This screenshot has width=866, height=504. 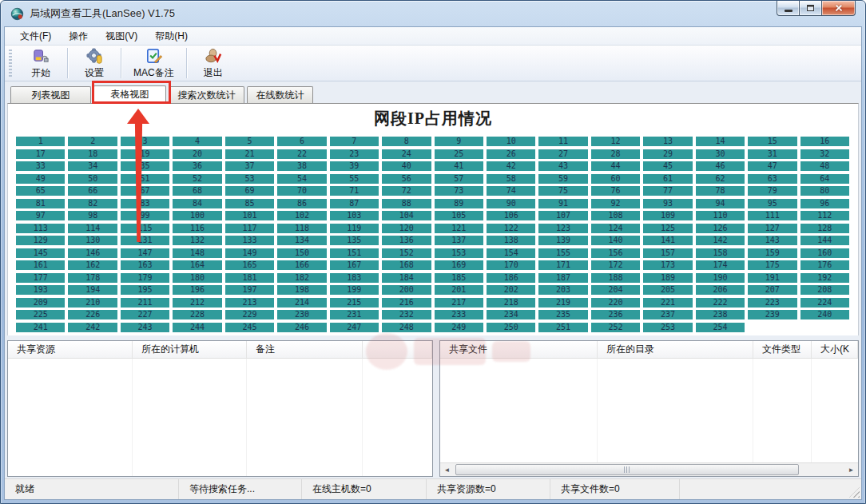 I want to click on col-empty, so click(x=398, y=350).